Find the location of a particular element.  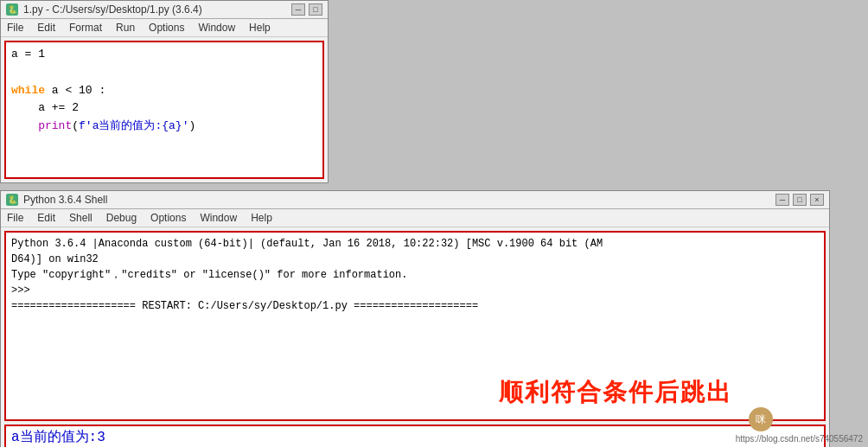

editor-menu-help: Help is located at coordinates (259, 28).